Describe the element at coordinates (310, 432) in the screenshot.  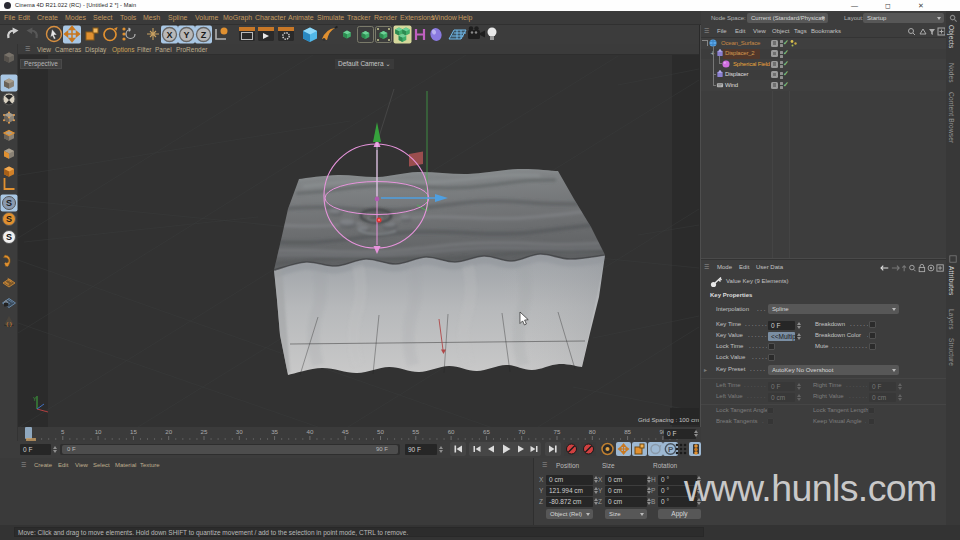
I see `svg-text: 40` at that location.